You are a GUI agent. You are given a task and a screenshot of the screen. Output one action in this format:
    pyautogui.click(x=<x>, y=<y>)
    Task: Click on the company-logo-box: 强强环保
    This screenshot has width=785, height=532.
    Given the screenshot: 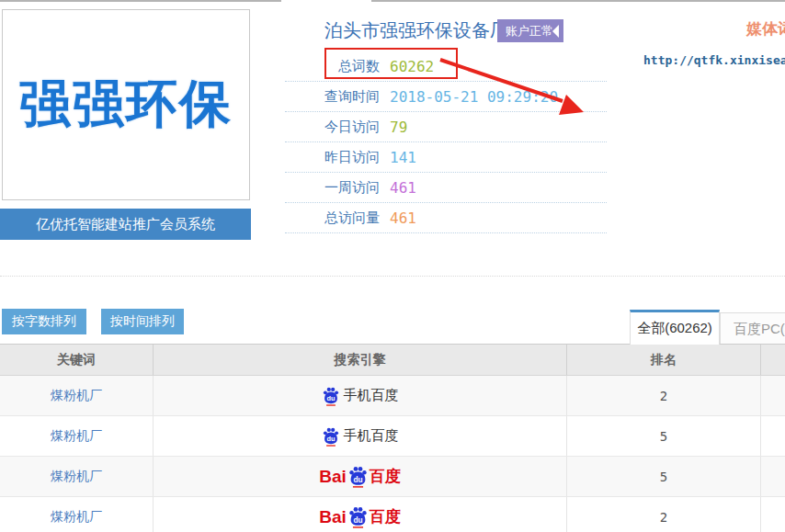 What is the action you would take?
    pyautogui.click(x=126, y=105)
    